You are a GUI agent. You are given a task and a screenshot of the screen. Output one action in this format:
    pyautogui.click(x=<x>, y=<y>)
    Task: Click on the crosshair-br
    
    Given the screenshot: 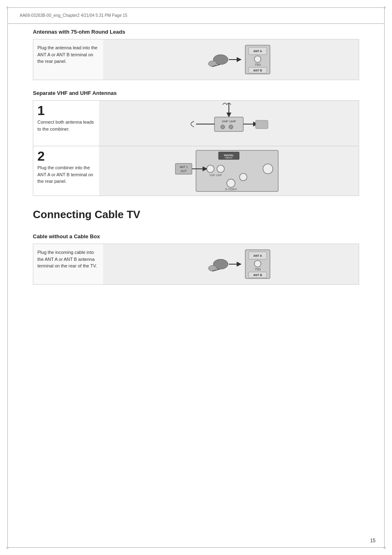 What is the action you would take?
    pyautogui.click(x=385, y=548)
    